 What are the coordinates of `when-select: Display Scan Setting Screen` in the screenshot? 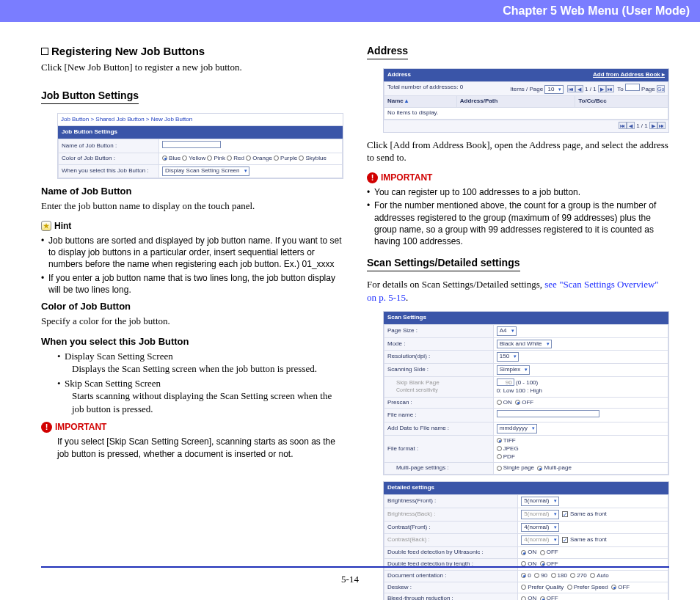 It's located at (205, 172).